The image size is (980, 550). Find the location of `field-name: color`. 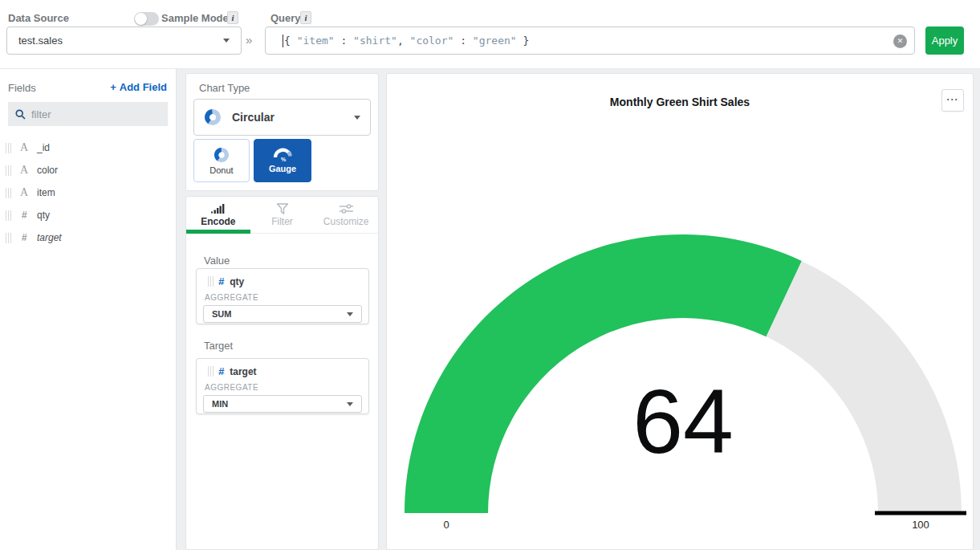

field-name: color is located at coordinates (47, 170).